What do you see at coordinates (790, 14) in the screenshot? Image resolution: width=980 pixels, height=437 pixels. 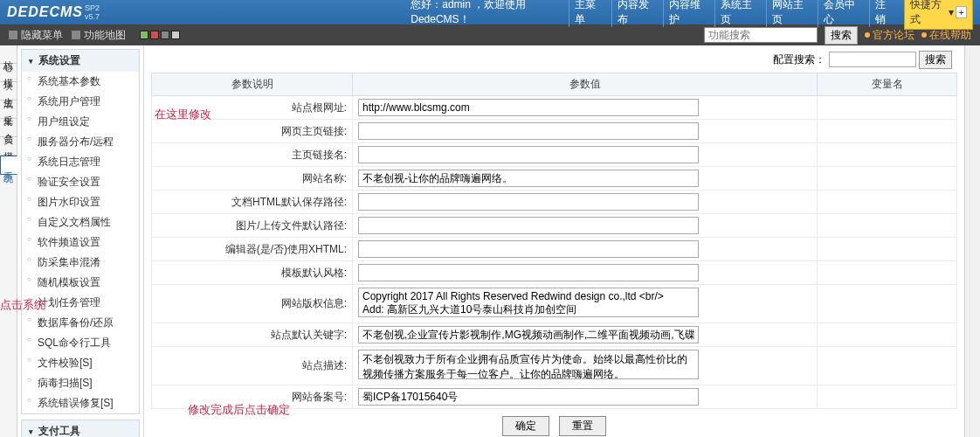 I see `nav-site-home: 网站主页` at bounding box center [790, 14].